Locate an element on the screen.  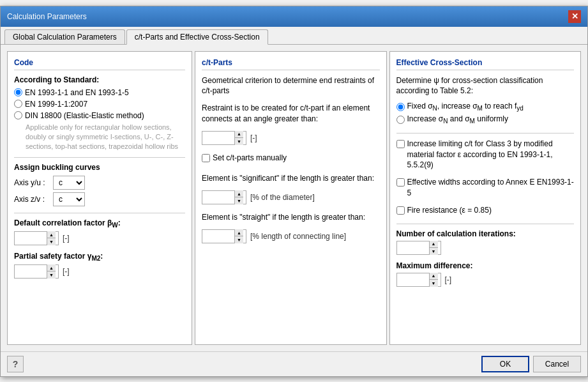
correlation-group: Default correlation factor βW: 1.00 ▲ ▼ … is located at coordinates (100, 232).